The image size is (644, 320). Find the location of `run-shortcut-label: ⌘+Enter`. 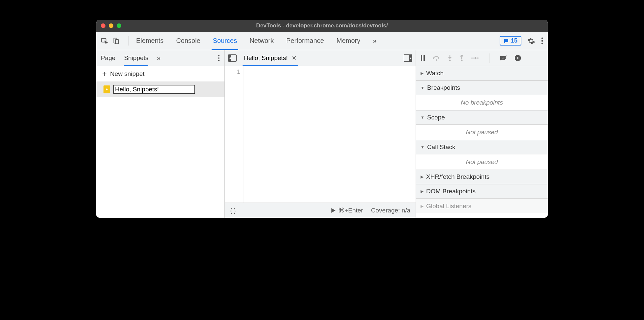

run-shortcut-label: ⌘+Enter is located at coordinates (351, 210).